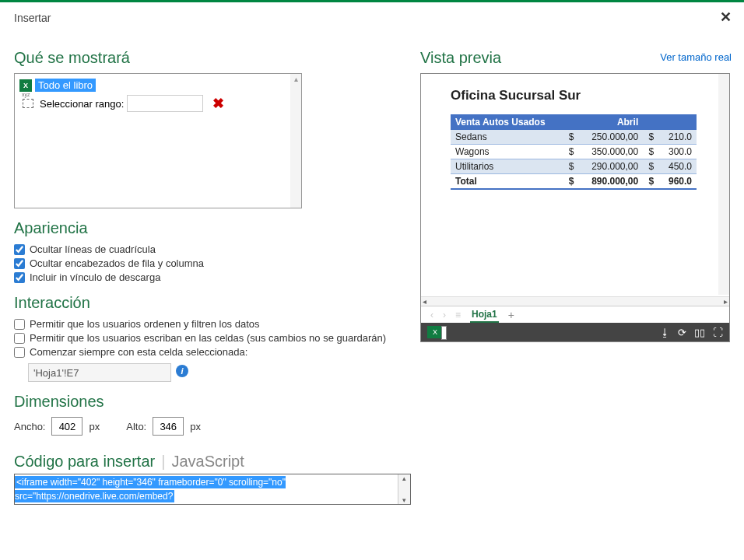  Describe the element at coordinates (100, 373) in the screenshot. I see `start-cell-input` at that location.